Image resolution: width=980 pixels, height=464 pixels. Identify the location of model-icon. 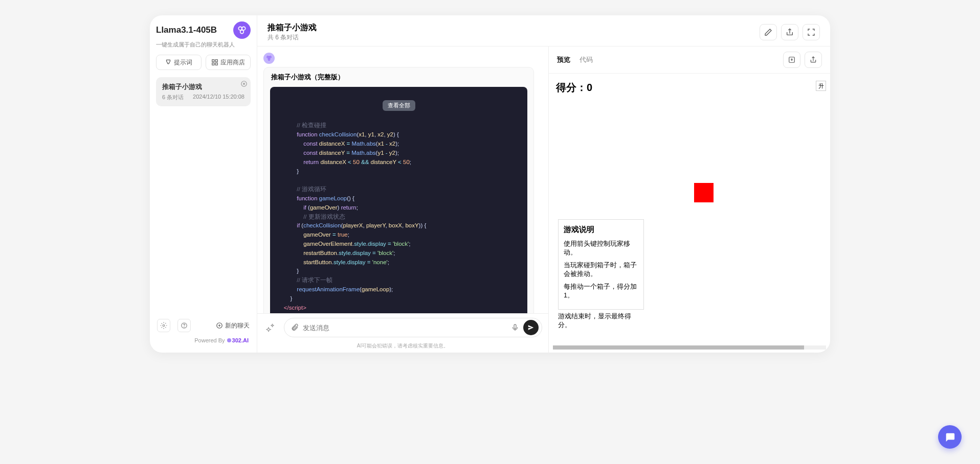
(242, 30).